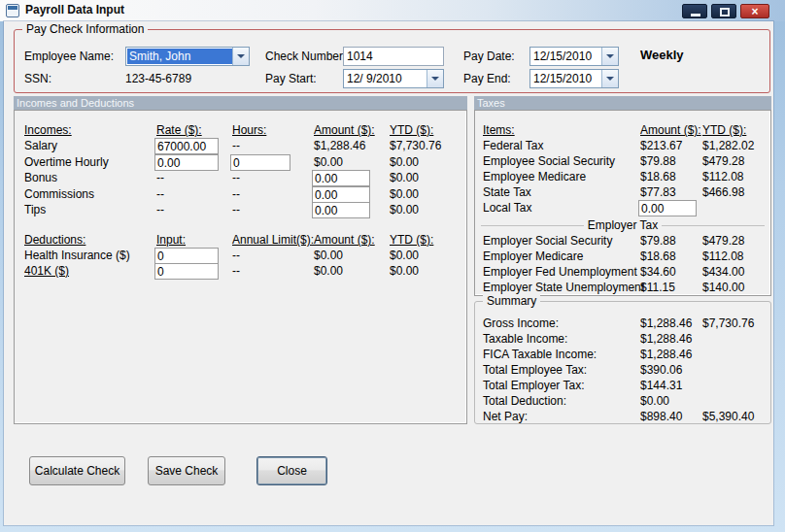  What do you see at coordinates (661, 146) in the screenshot?
I see `federal-tax-amount: $213.67` at bounding box center [661, 146].